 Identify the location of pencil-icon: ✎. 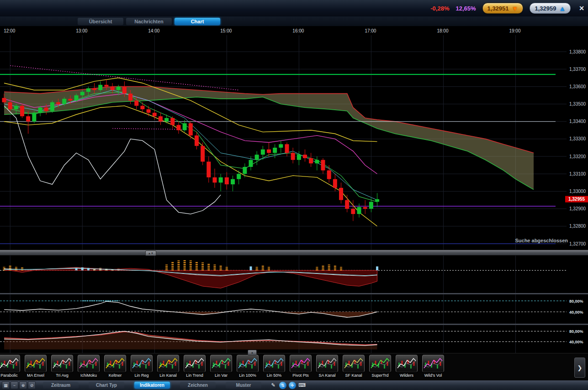
(273, 385).